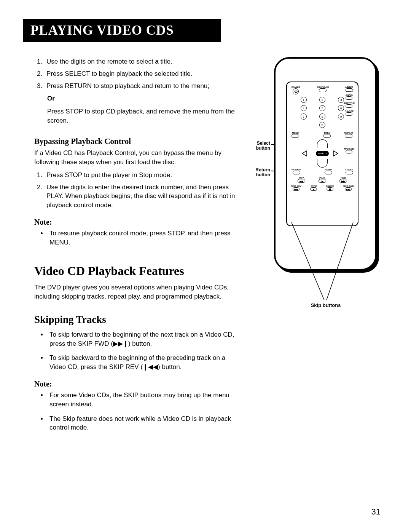 This screenshot has height=532, width=411. Describe the element at coordinates (328, 171) in the screenshot. I see `setup-button: SETUP` at that location.